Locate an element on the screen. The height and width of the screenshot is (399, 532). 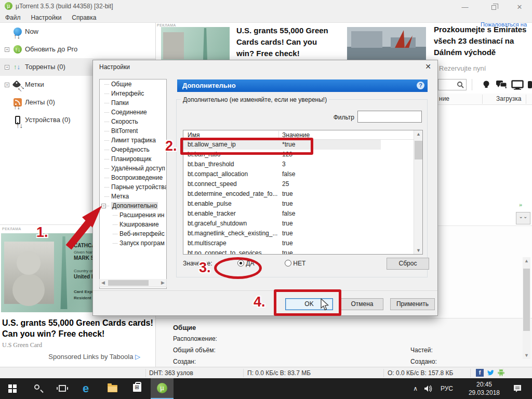
settings-tree-item: − Веб-интерфейс is located at coordinates (133, 234).